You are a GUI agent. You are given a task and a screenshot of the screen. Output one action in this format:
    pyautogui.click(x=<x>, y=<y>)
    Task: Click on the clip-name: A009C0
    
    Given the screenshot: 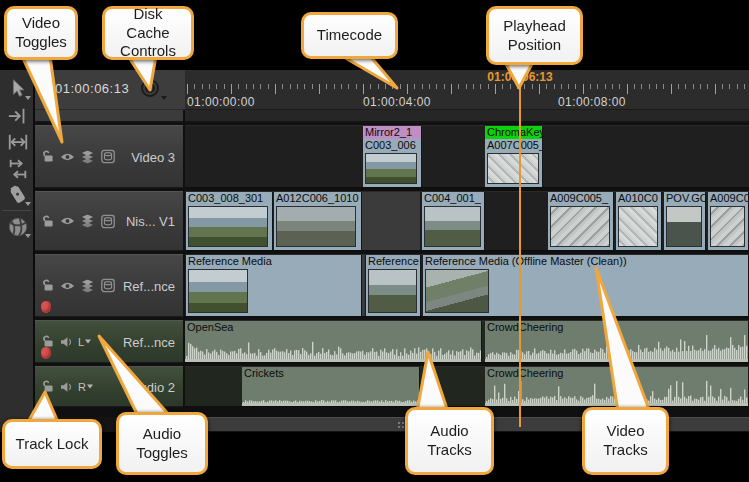 What is the action you would take?
    pyautogui.click(x=728, y=198)
    